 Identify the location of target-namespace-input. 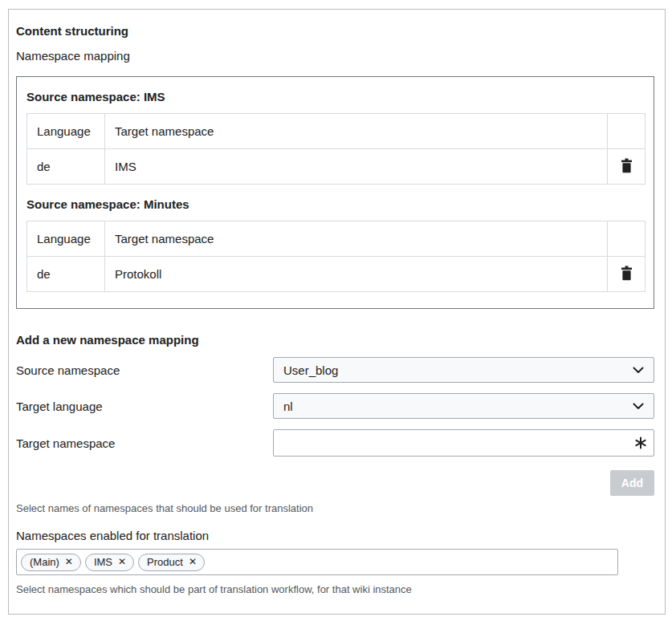
(464, 443).